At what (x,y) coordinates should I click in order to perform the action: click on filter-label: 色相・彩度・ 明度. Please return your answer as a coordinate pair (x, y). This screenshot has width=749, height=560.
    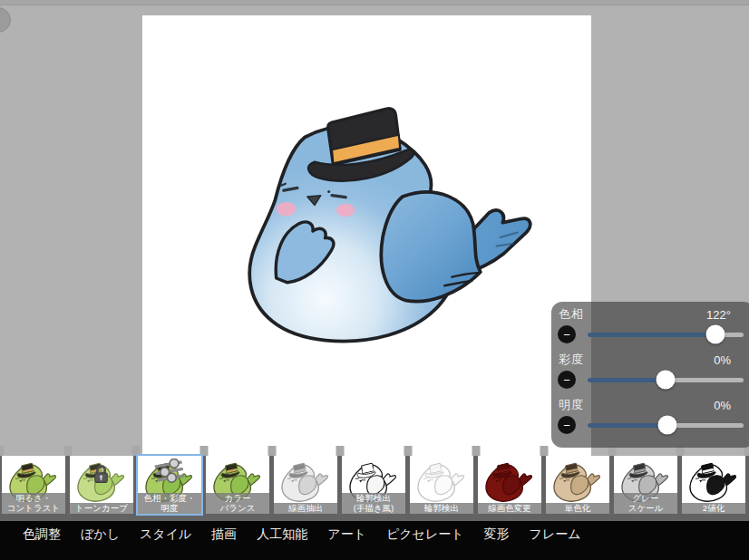
    Looking at the image, I should click on (170, 504).